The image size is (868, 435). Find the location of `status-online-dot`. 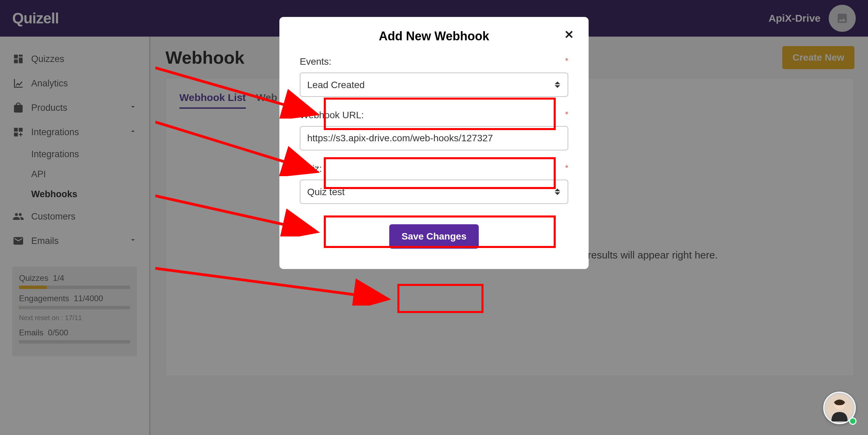

status-online-dot is located at coordinates (853, 421).